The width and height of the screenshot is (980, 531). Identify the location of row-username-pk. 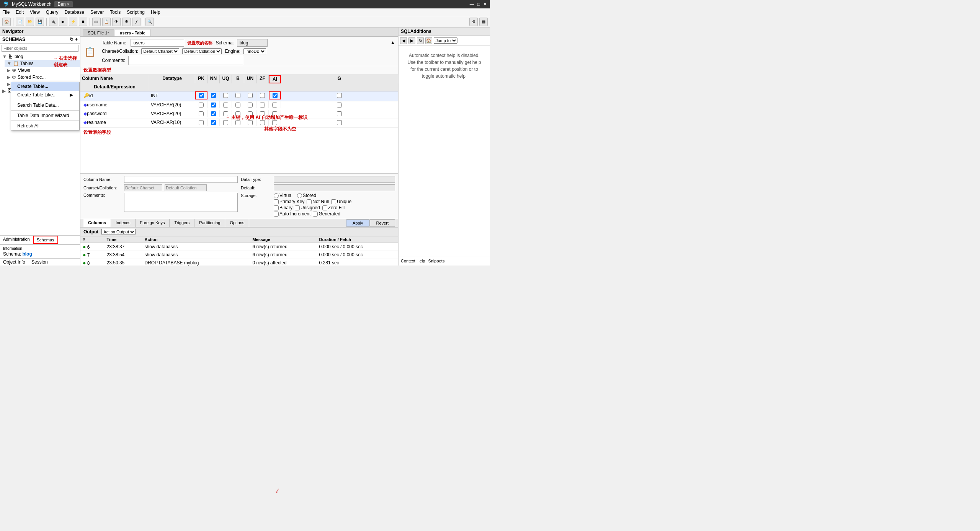
(201, 105).